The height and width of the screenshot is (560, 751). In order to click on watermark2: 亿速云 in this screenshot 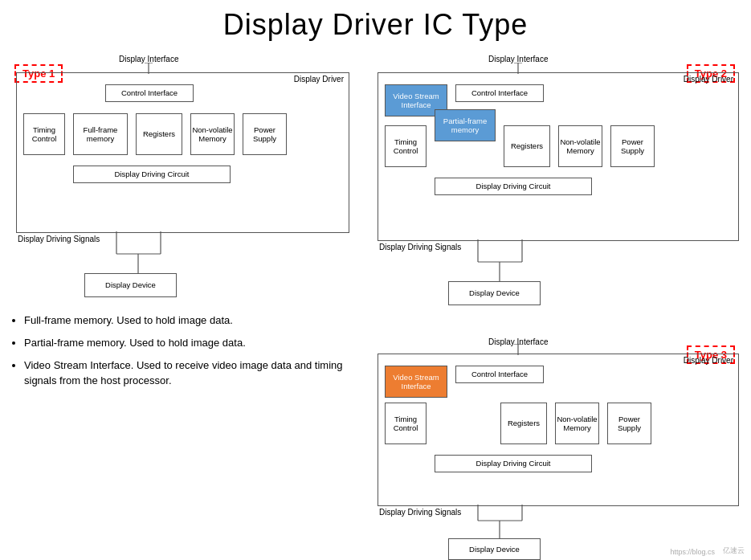, I will do `click(734, 551)`.